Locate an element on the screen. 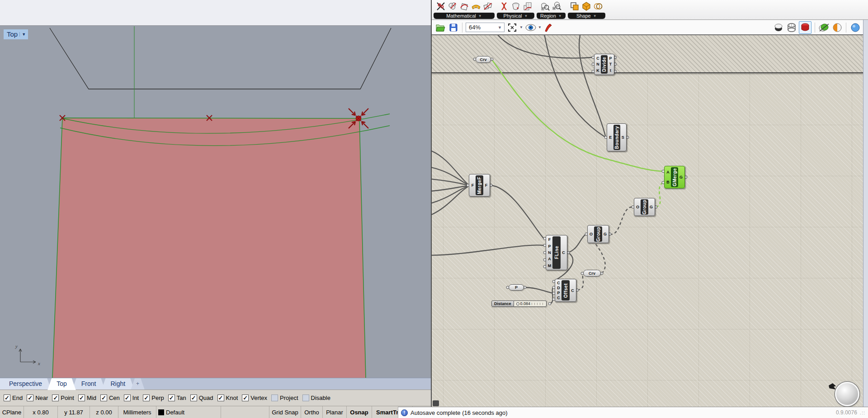 The height and width of the screenshot is (418, 868). osnap-mid: ✓Mid is located at coordinates (87, 398).